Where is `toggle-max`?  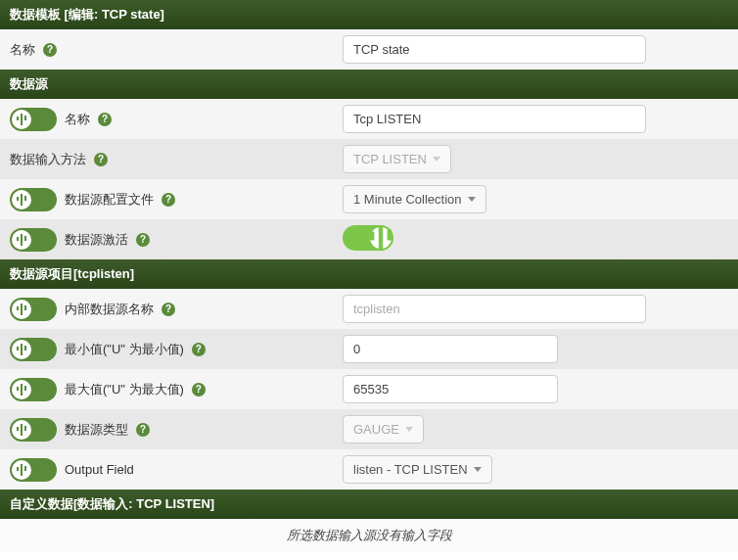 toggle-max is located at coordinates (33, 390).